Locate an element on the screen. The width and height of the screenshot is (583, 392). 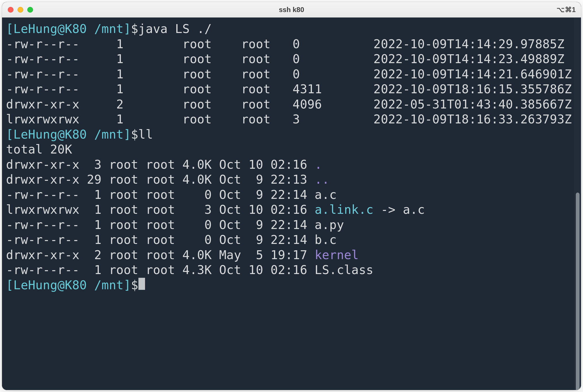
window-shortcut-hint: ⌥⌘1 is located at coordinates (566, 10).